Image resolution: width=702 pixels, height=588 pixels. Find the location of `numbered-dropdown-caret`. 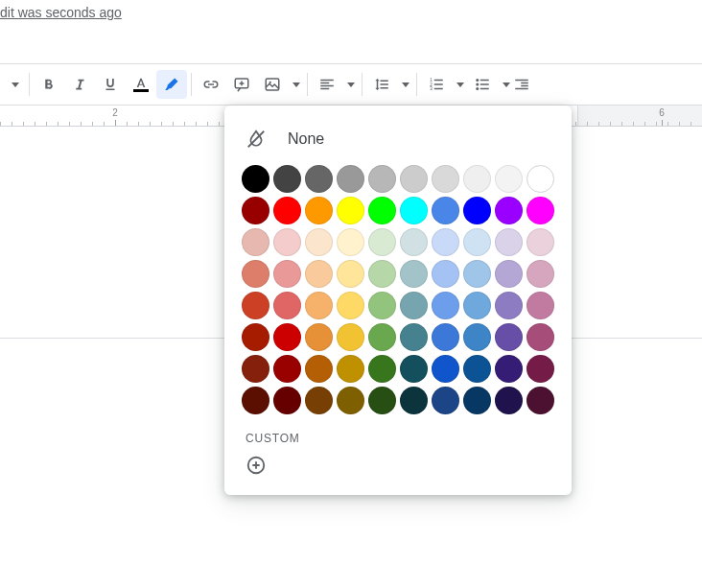

numbered-dropdown-caret is located at coordinates (459, 84).